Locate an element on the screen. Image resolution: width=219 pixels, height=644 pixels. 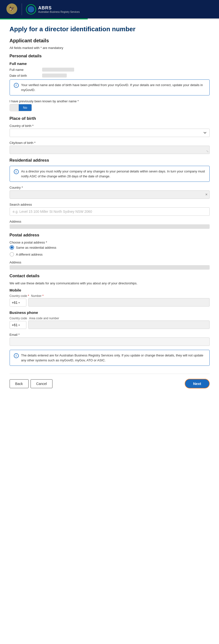
search-address-label: Search address is located at coordinates (110, 204).